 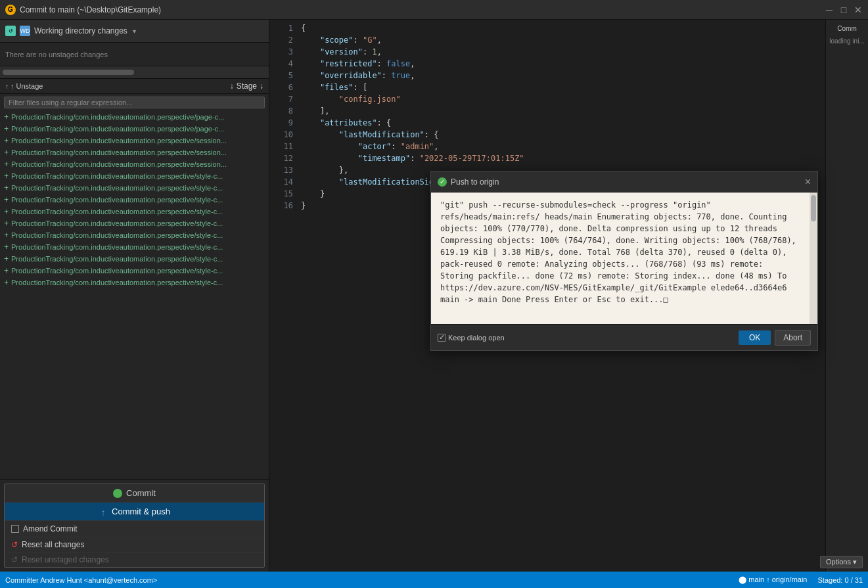 What do you see at coordinates (134, 545) in the screenshot?
I see `reset-all-button: ↺ Reset all changes` at bounding box center [134, 545].